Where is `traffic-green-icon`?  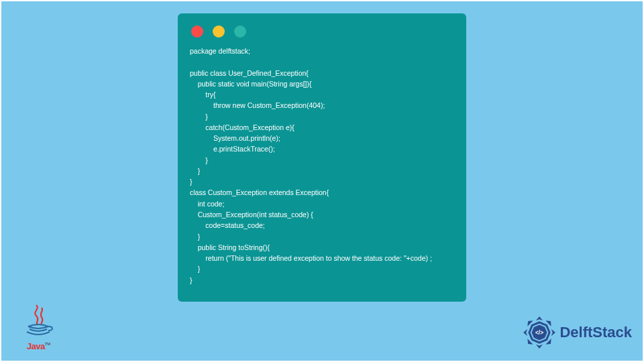
traffic-green-icon is located at coordinates (240, 32).